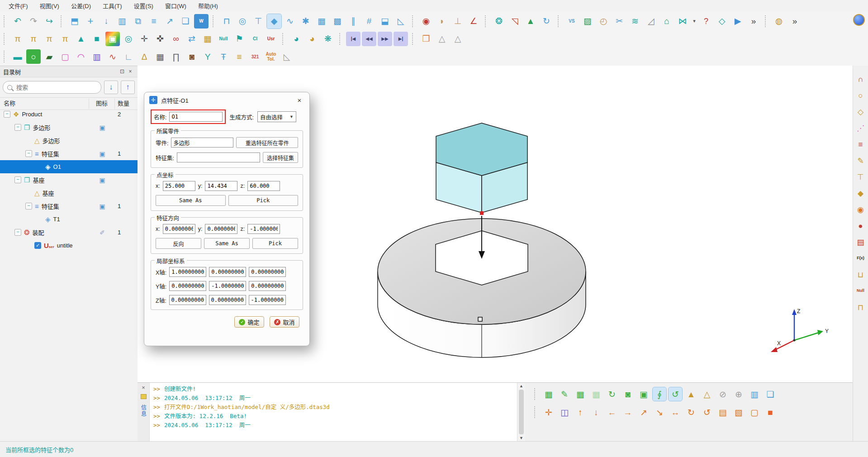  What do you see at coordinates (322, 21) in the screenshot?
I see `feature-mesh-icon: ▦` at bounding box center [322, 21].